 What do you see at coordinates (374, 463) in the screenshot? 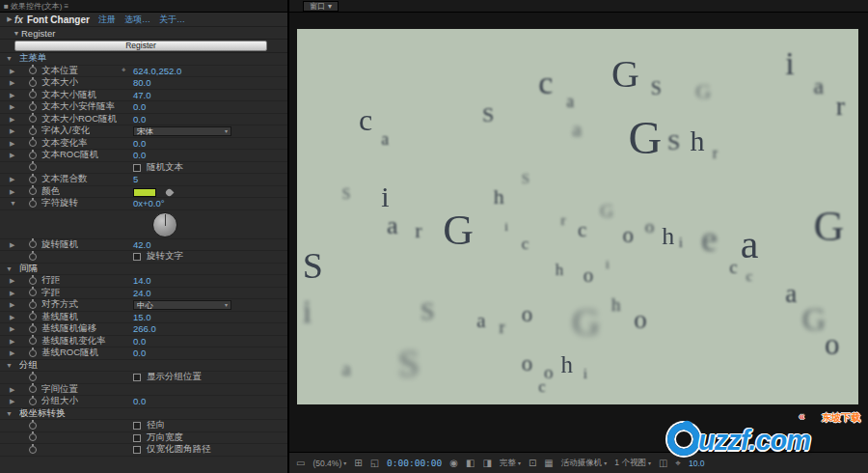
I see `mask-visibility-icon: ◱` at bounding box center [374, 463].